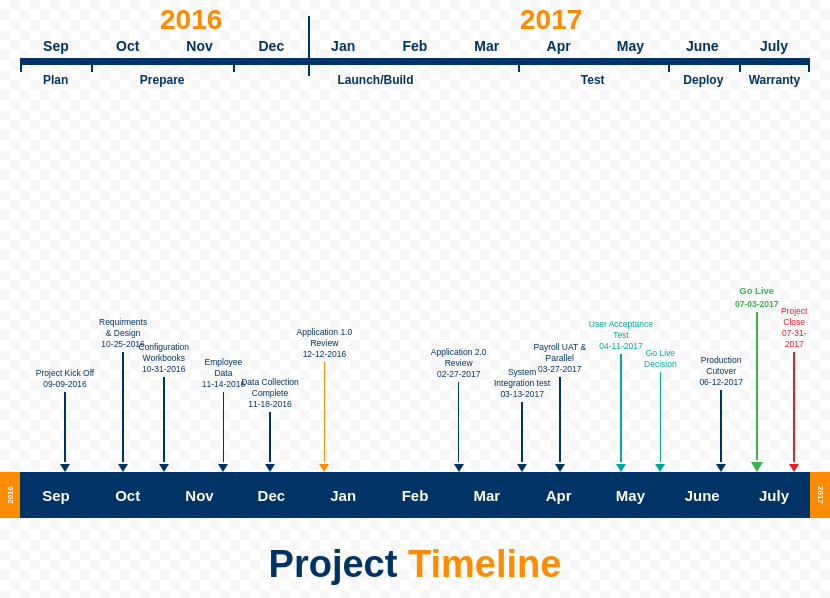  What do you see at coordinates (65, 468) in the screenshot?
I see `milestone-kickoff-arrow` at bounding box center [65, 468].